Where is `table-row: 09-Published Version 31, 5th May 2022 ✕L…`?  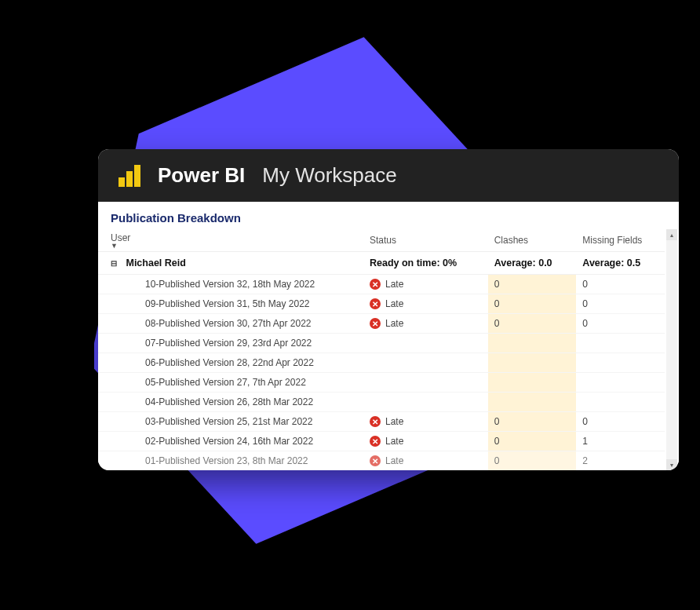 table-row: 09-Published Version 31, 5th May 2022 ✕L… is located at coordinates (381, 305).